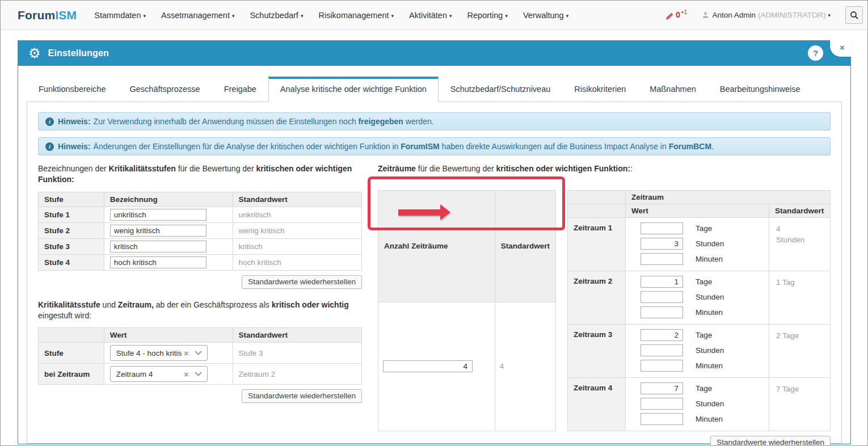 The width and height of the screenshot is (868, 446). What do you see at coordinates (800, 245) in the screenshot?
I see `default-value: 4Stunden` at bounding box center [800, 245].